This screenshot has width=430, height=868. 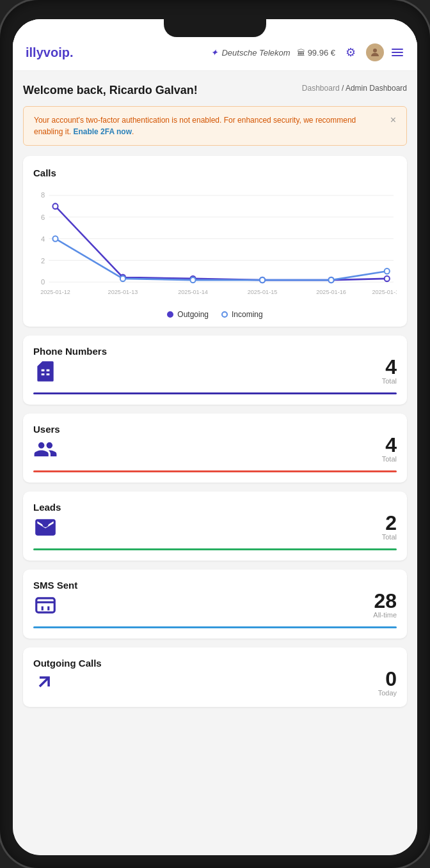 I want to click on leads-title: Leads, so click(x=215, y=508).